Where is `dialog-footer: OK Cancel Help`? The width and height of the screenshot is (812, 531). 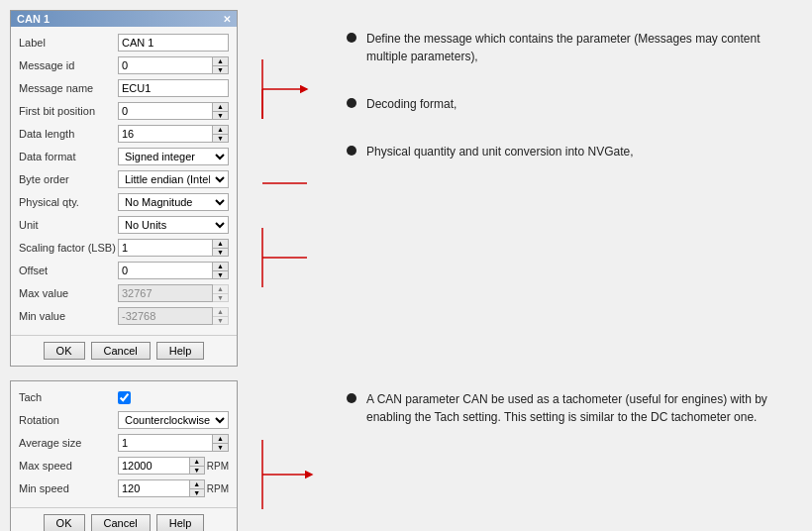
dialog-footer: OK Cancel Help is located at coordinates (124, 351).